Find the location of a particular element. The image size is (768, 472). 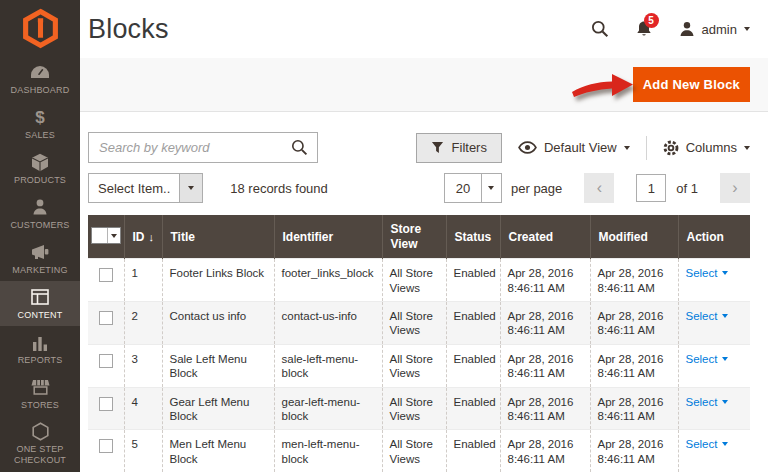

records-found-text: 18 records found is located at coordinates (279, 188).